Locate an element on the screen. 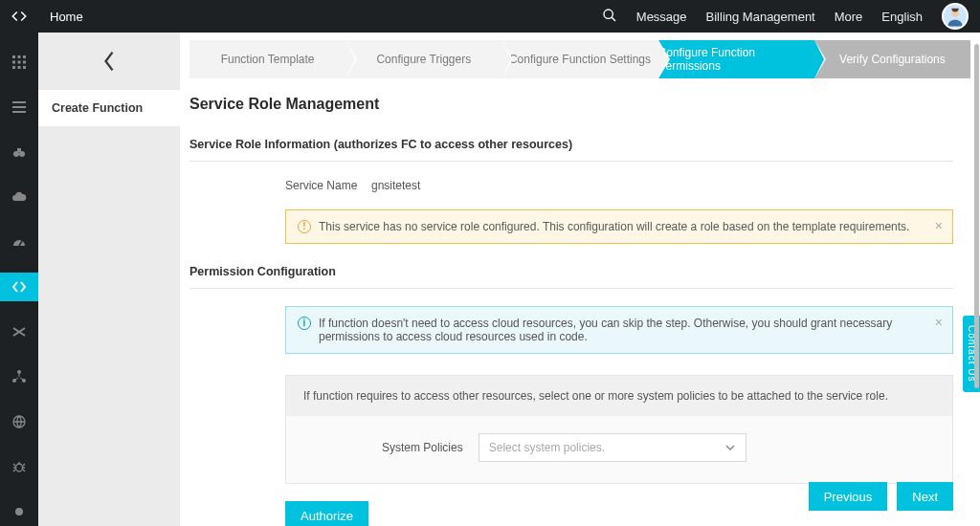 This screenshot has width=980, height=526. section-service-role-info: Service Role Information (authorizes FC … is located at coordinates (571, 149).